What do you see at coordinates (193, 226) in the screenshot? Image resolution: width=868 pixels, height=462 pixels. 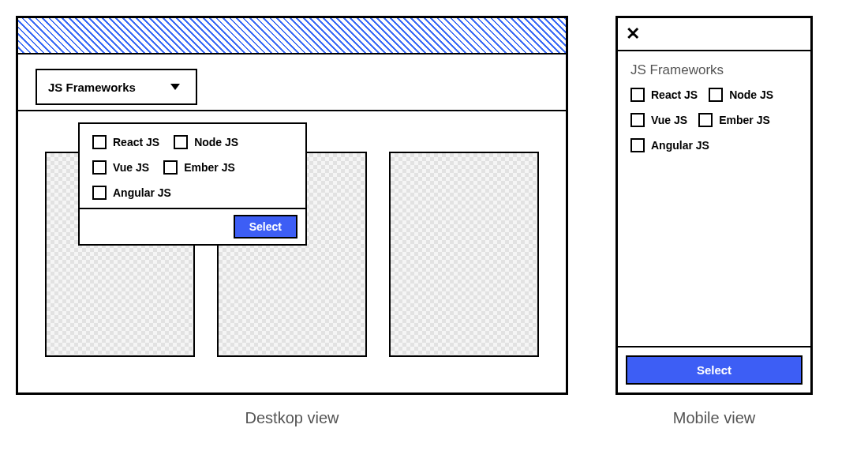 I see `dropdown-panel-footer: Select` at bounding box center [193, 226].